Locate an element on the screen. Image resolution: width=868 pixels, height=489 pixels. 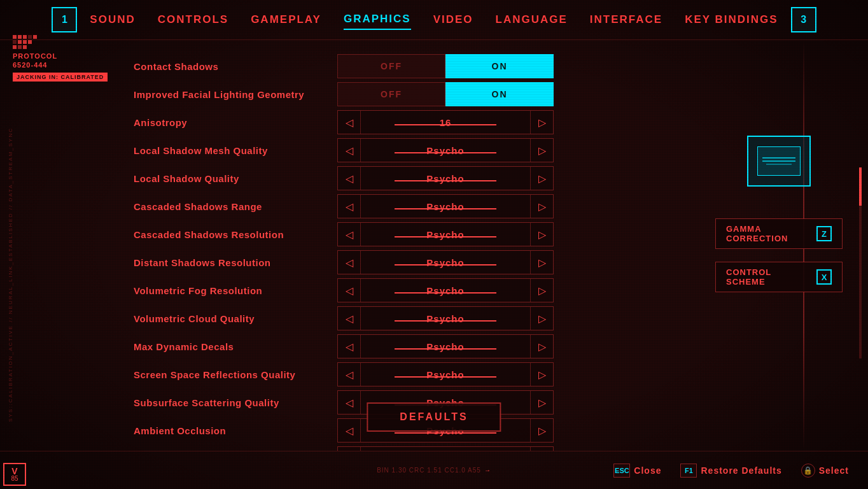
logo-badge: JACKING IN: CALIBRATED is located at coordinates (60, 77).